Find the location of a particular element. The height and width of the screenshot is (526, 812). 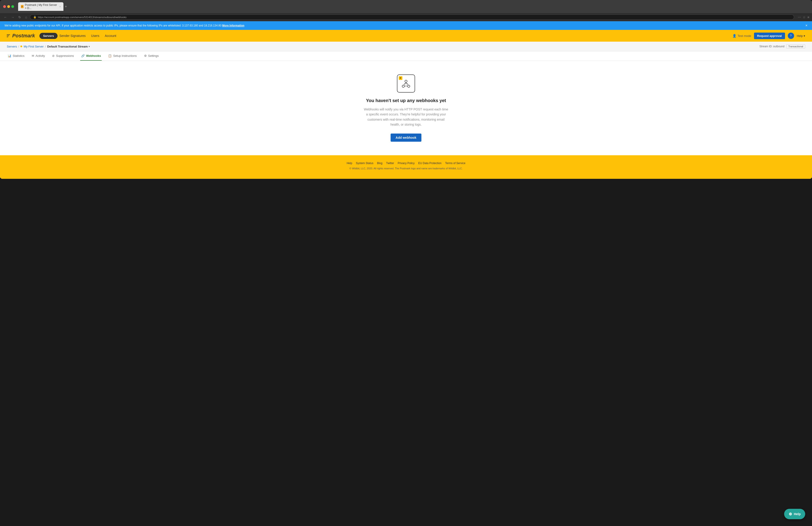

breadcrumb-stream-name: Default Transactional Stream is located at coordinates (68, 46).